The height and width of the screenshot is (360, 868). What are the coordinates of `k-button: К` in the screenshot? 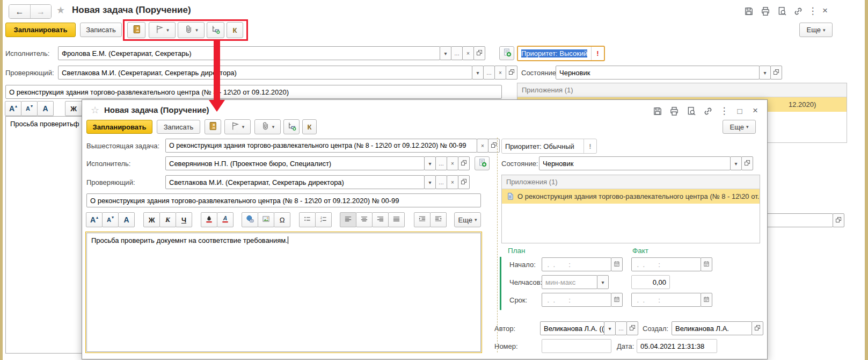 It's located at (309, 127).